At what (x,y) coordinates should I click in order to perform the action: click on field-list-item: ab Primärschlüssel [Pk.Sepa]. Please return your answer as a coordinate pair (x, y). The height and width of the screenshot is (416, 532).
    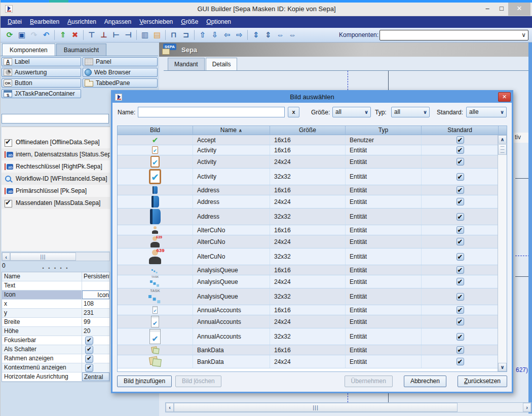
    Looking at the image, I should click on (56, 191).